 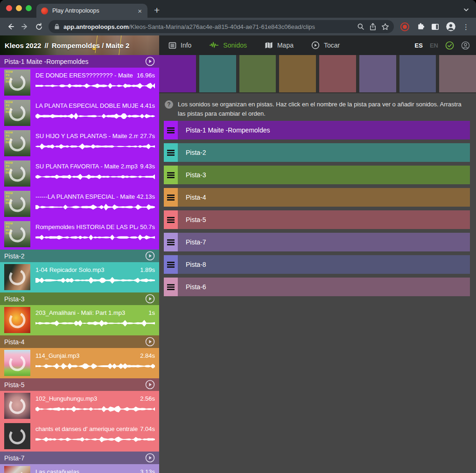 What do you see at coordinates (324, 264) in the screenshot?
I see `track-row-button: Pista-8` at bounding box center [324, 264].